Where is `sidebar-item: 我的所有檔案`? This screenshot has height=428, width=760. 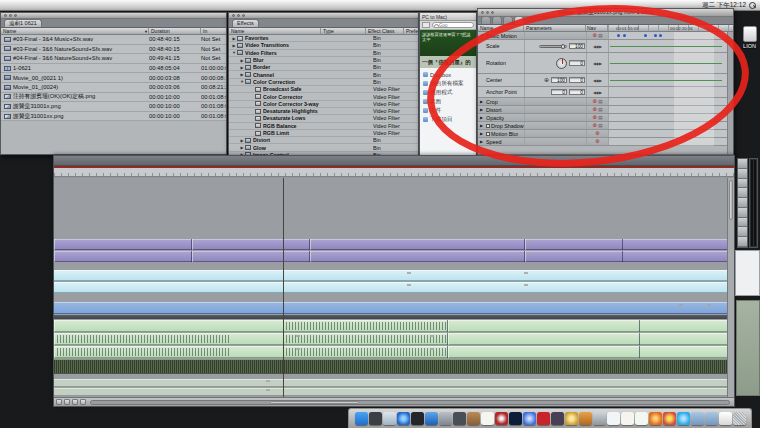
sidebar-item: 我的所有檔案 is located at coordinates (448, 84).